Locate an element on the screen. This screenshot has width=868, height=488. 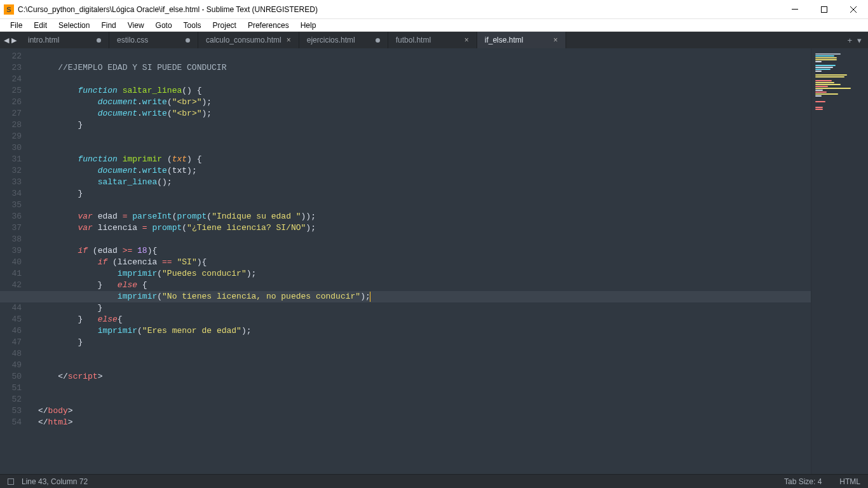
code-line: function imprimir (txt) { is located at coordinates (421, 159).